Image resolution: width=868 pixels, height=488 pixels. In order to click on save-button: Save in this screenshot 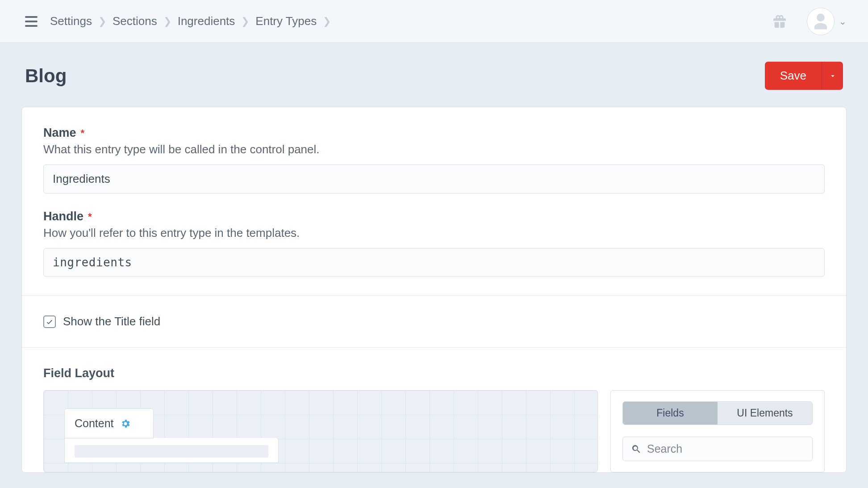, I will do `click(793, 76)`.